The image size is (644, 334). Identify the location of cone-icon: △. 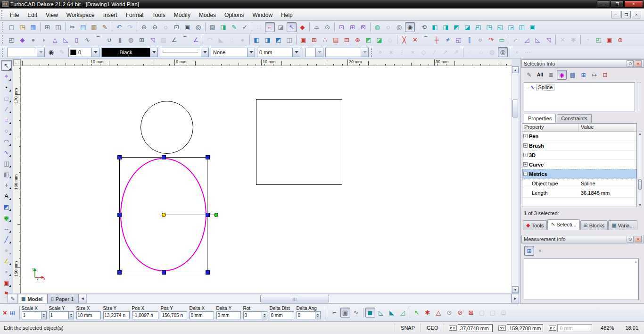
(55, 40).